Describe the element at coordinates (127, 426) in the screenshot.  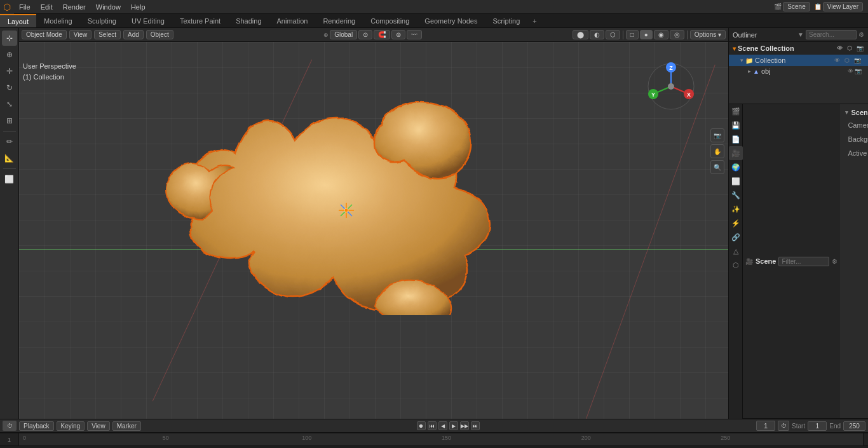
I see `marker-menu: Marker` at that location.